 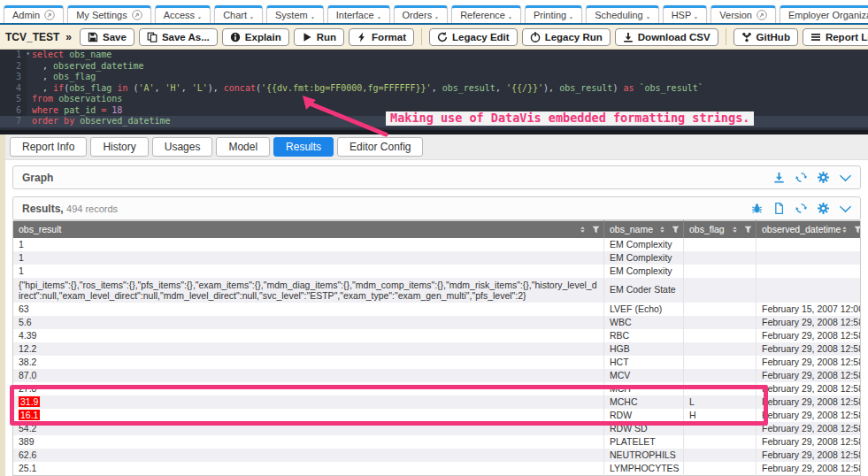 I want to click on save-as-button: Save As..., so click(x=179, y=37).